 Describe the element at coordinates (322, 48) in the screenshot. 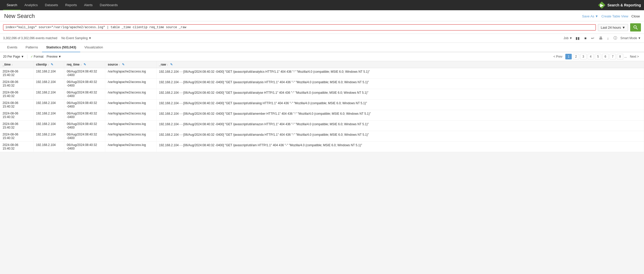

I see `tabs-bar: Events Patterns Statistics (503,043) Vis…` at that location.